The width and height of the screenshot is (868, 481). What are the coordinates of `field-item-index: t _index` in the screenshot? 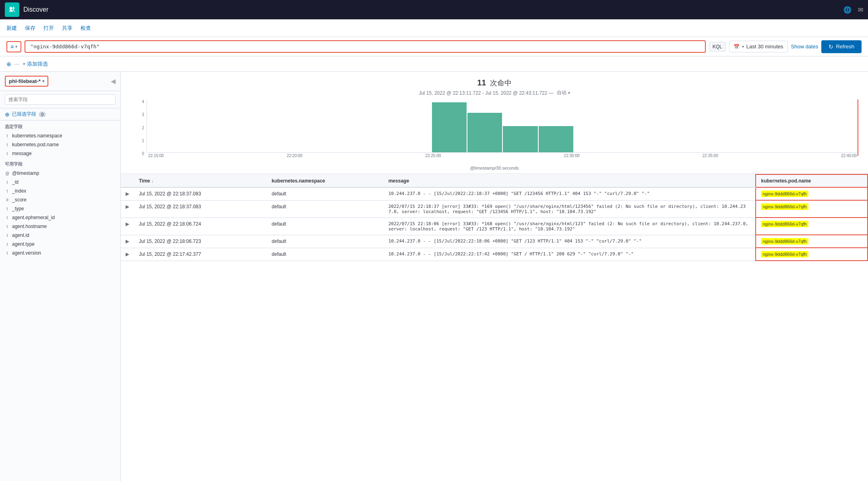 It's located at (60, 191).